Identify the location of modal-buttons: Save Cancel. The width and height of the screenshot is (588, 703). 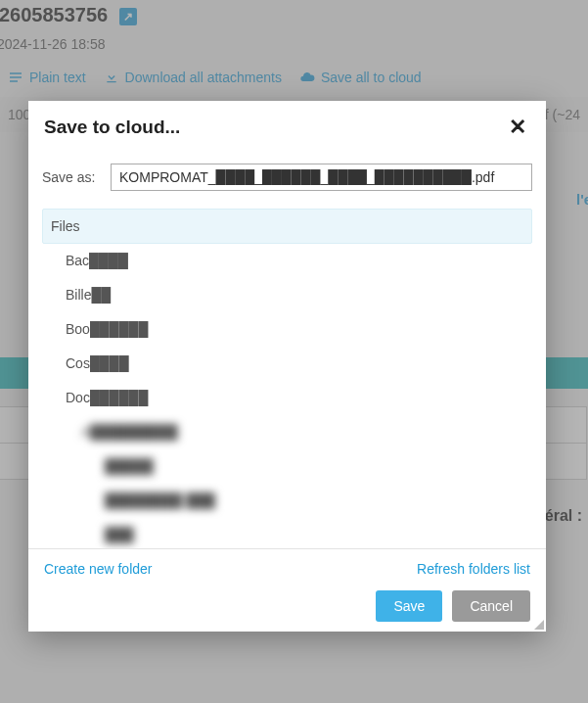
(288, 610).